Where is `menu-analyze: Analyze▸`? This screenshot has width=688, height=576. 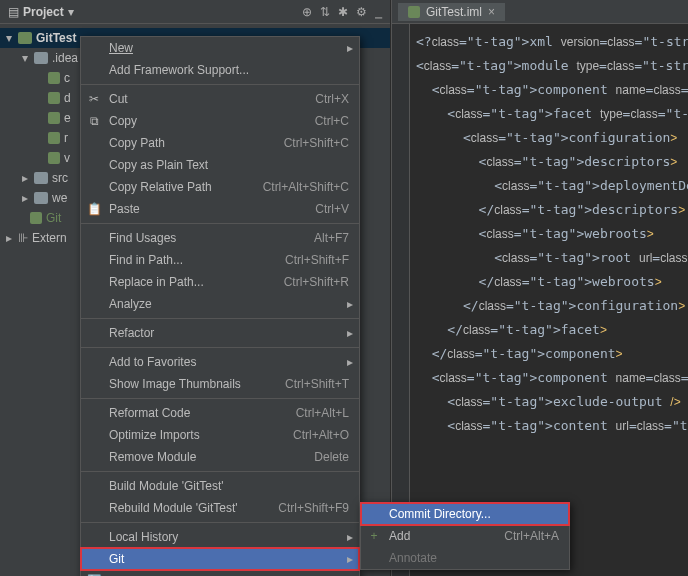
menu-analyze: Analyze▸ is located at coordinates (220, 304).